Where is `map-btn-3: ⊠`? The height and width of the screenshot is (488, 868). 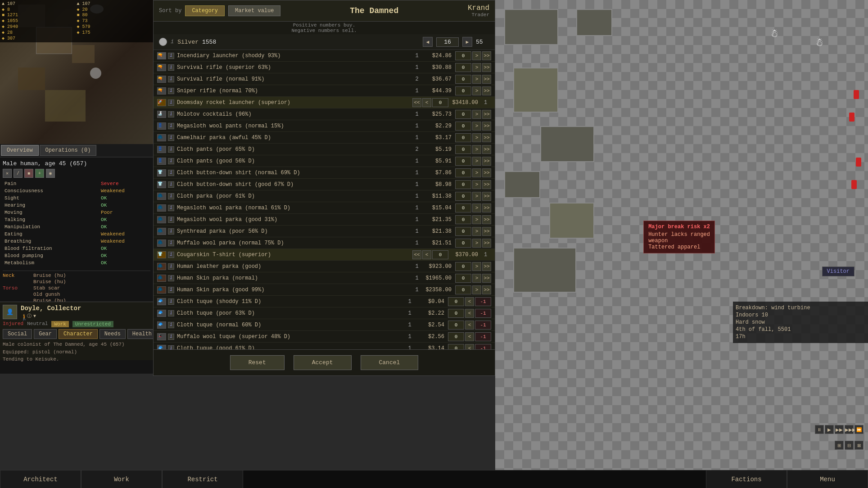
map-btn-3: ⊠ is located at coordinates (859, 445).